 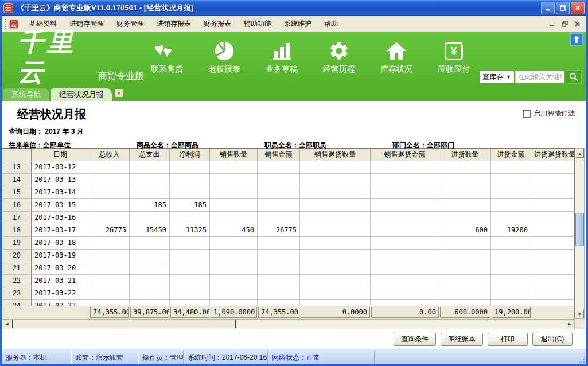 What do you see at coordinates (577, 24) in the screenshot?
I see `mdi-close-icon` at bounding box center [577, 24].